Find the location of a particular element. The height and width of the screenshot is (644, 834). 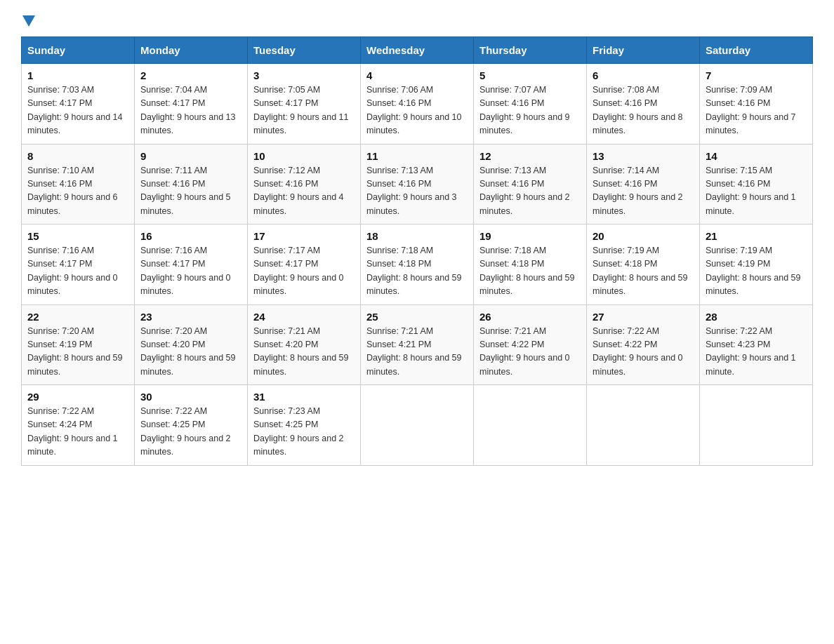

day-info: Sunrise: 7:17 AMSunset: 4:17 PMDaylight:… is located at coordinates (304, 271).